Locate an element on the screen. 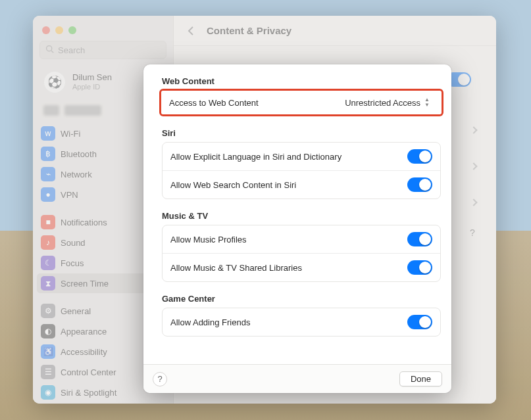 This screenshot has width=531, height=420. section-title: Siri is located at coordinates (301, 133).